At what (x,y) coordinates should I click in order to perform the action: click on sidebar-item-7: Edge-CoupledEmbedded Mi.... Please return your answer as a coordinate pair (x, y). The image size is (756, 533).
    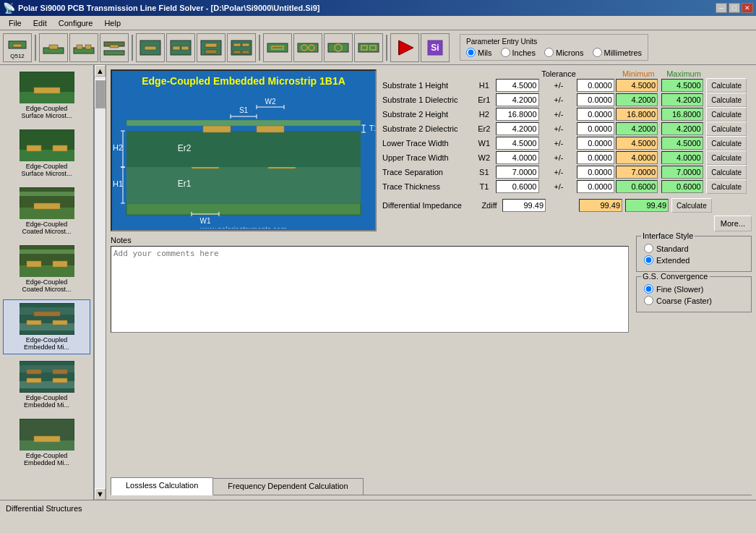
    Looking at the image, I should click on (46, 443).